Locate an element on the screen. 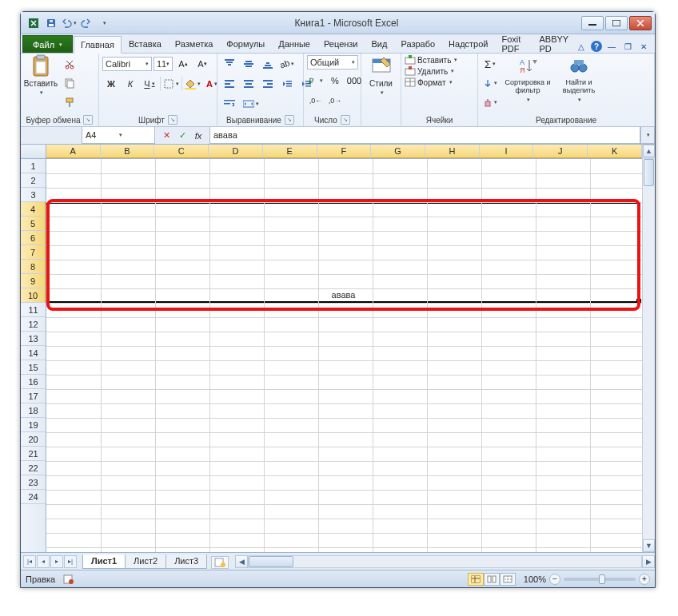 Image resolution: width=678 pixels, height=616 pixels. enter-edit-icon: ✓ is located at coordinates (182, 136).